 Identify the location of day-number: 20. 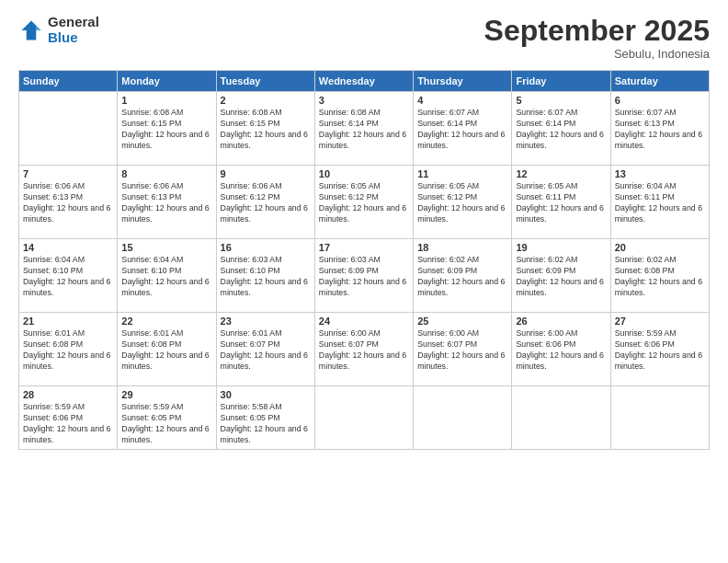
(660, 247).